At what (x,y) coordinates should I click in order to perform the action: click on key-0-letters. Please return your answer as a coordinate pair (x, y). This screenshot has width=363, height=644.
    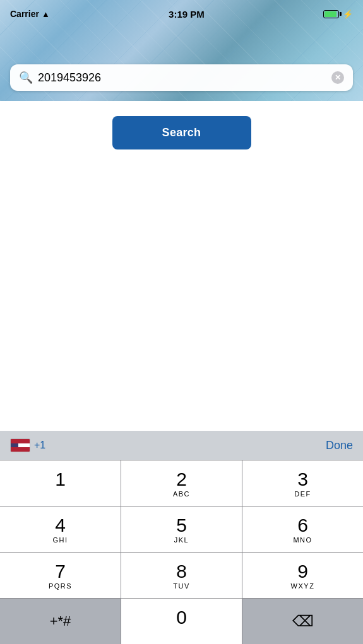
    Looking at the image, I should click on (182, 632).